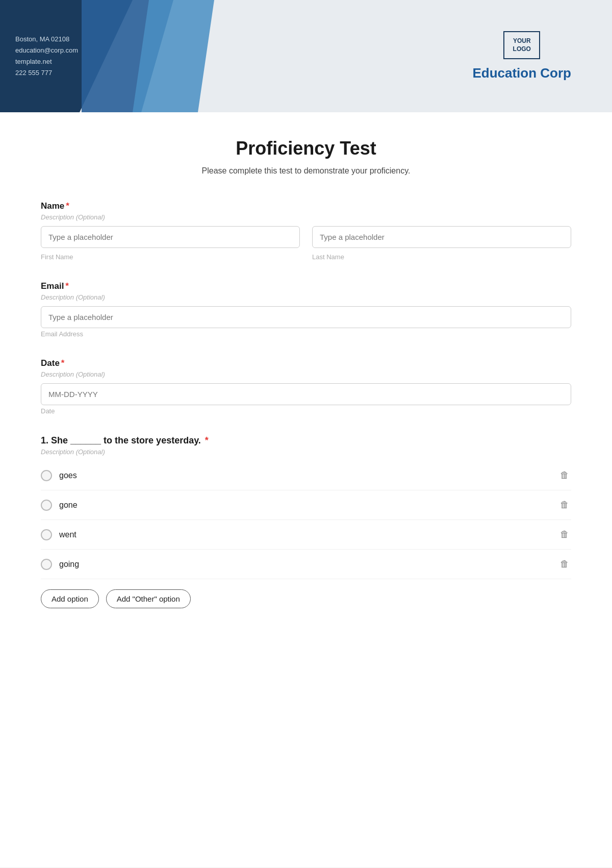  What do you see at coordinates (306, 452) in the screenshot?
I see `question-description: Description (Optional)` at bounding box center [306, 452].